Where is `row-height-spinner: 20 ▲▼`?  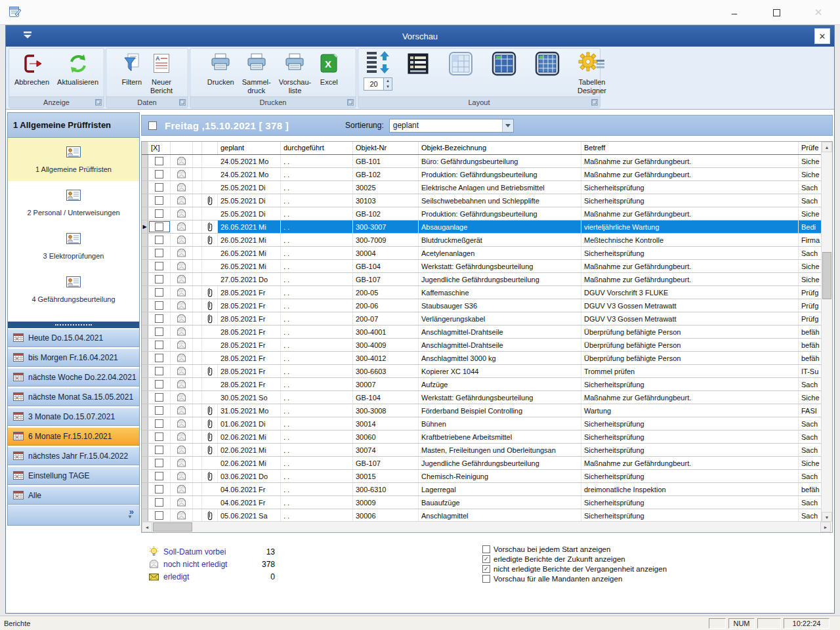
row-height-spinner: 20 ▲▼ is located at coordinates (378, 84).